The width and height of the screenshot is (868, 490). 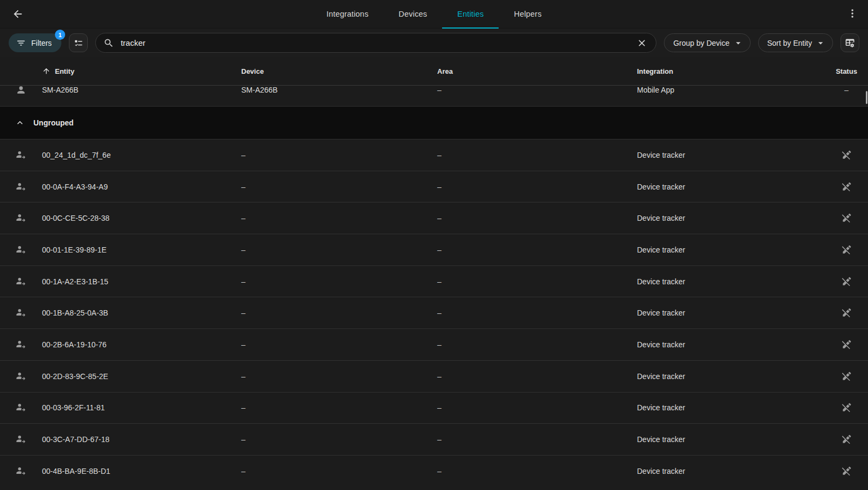 What do you see at coordinates (20, 123) in the screenshot?
I see `chevron-up-icon` at bounding box center [20, 123].